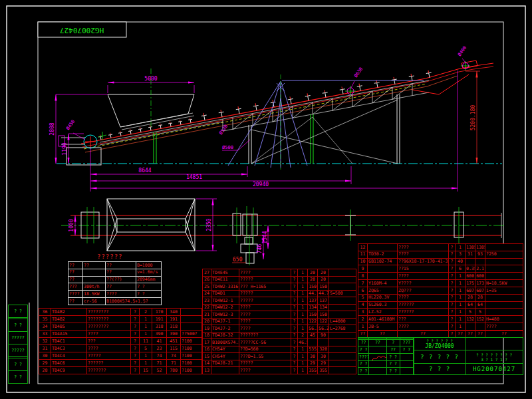 This screenshot has width=532, height=399. What do you see at coordinates (494, 359) in the screenshot?
I see `sheet-info-row2: 3 ? 1 ? 1 ?` at bounding box center [494, 359].